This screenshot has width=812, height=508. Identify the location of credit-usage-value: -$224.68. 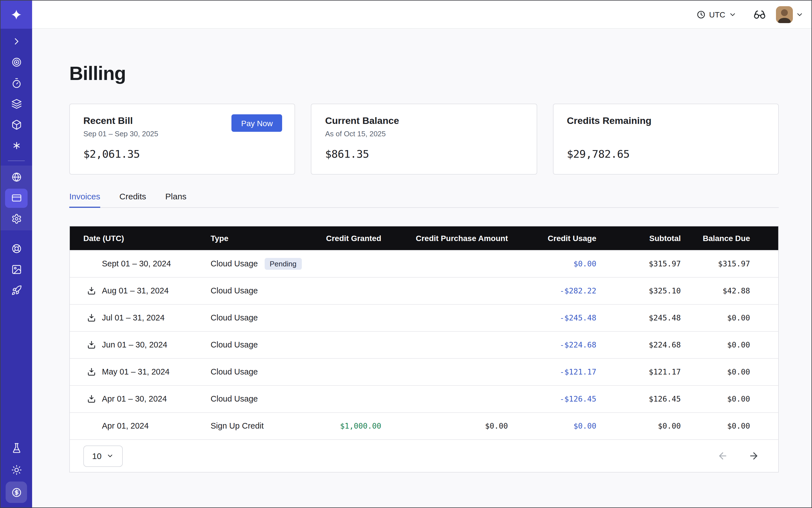
(552, 345).